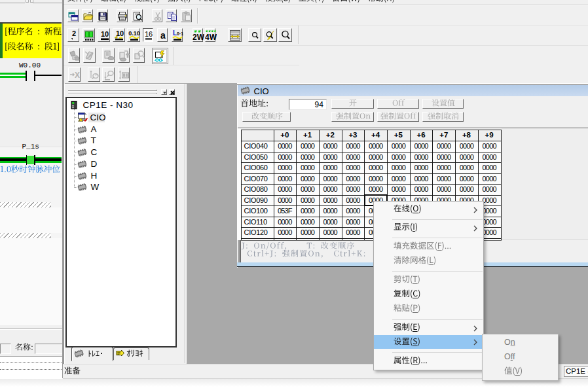  I want to click on svg-text: a, so click(163, 35).